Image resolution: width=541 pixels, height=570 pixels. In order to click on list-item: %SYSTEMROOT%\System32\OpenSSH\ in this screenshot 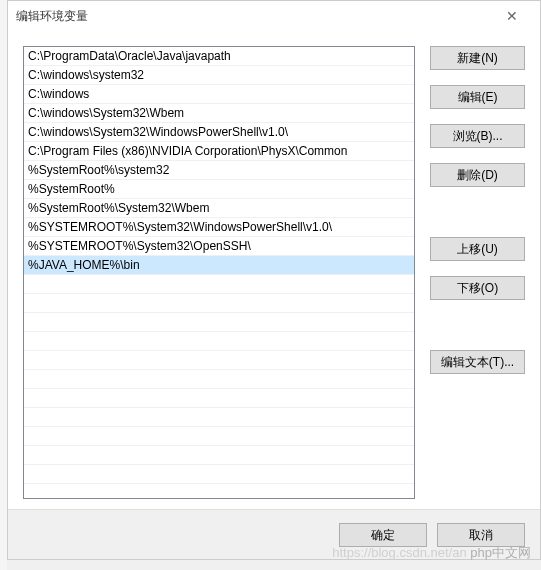, I will do `click(219, 246)`.